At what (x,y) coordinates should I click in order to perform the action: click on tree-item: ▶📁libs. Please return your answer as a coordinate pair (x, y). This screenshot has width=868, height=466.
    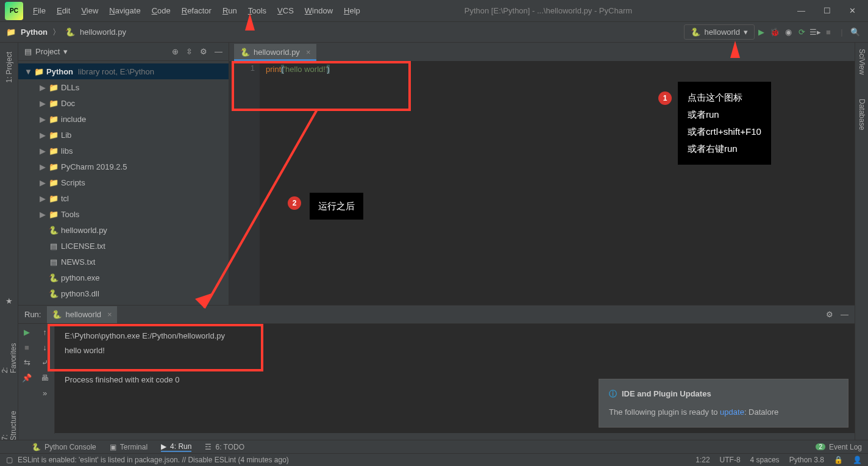
    Looking at the image, I should click on (123, 151).